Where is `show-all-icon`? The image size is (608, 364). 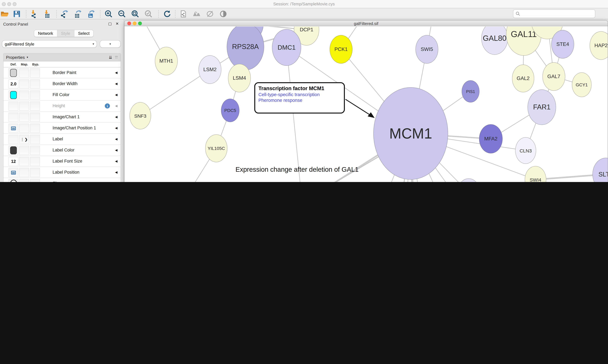 show-all-icon is located at coordinates (223, 14).